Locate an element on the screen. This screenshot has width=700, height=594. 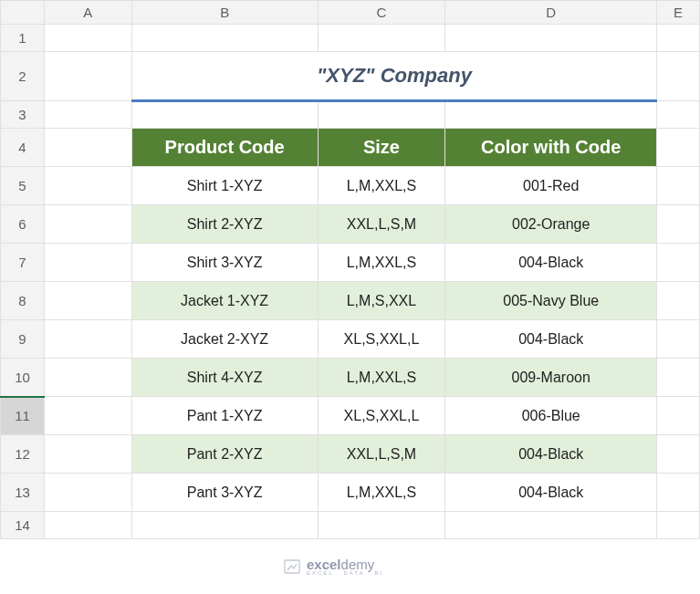
col-header-b: B is located at coordinates (225, 13).